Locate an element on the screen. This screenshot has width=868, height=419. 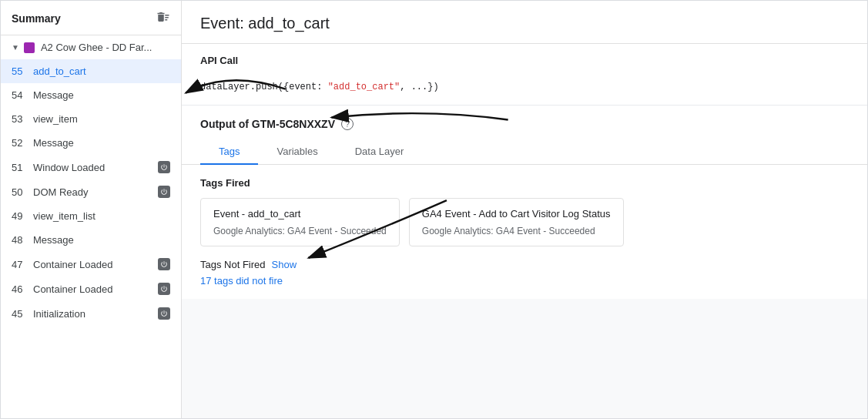
tags-fired-grid: Event - add_to_cart Google Analytics: GA… is located at coordinates (524, 222).